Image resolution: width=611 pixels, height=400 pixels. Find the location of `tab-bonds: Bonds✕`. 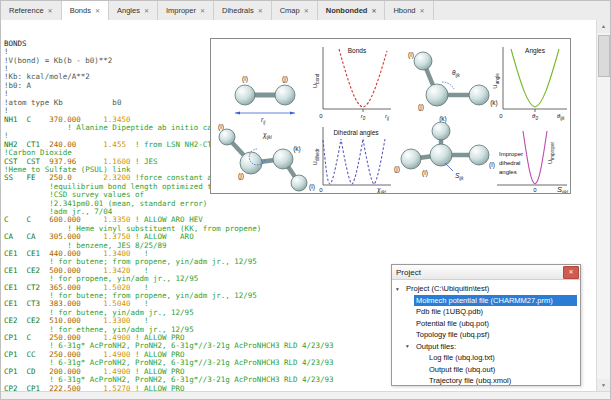

tab-bonds: Bonds✕ is located at coordinates (86, 11).